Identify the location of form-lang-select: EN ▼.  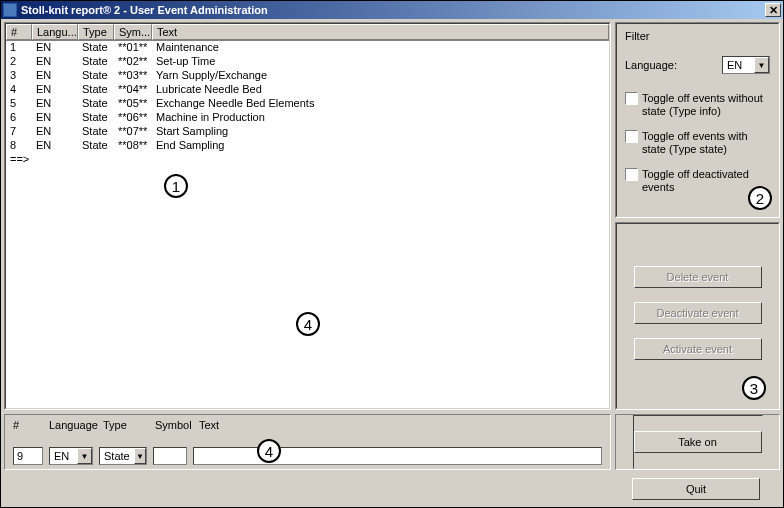
(71, 456).